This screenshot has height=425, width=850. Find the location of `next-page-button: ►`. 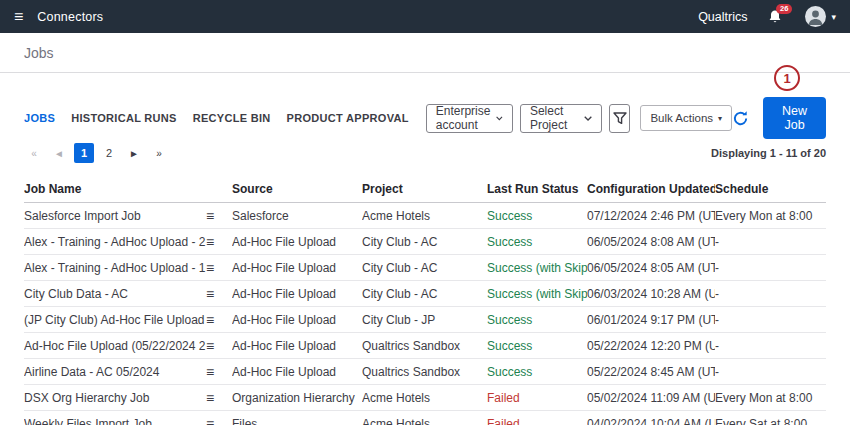

next-page-button: ► is located at coordinates (134, 153).